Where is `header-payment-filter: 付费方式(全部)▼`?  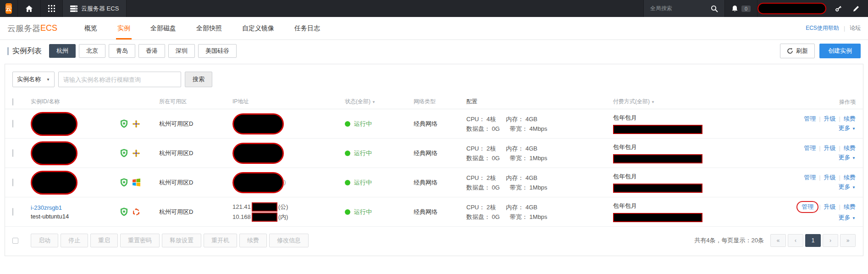
header-payment-filter: 付费方式(全部)▼ is located at coordinates (689, 102).